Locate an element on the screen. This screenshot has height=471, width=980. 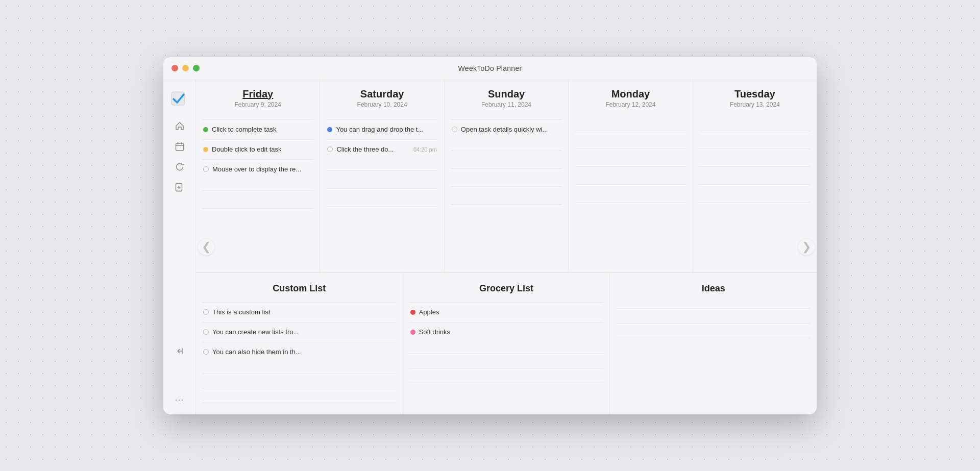
task-text: Click the three do... is located at coordinates (373, 149).